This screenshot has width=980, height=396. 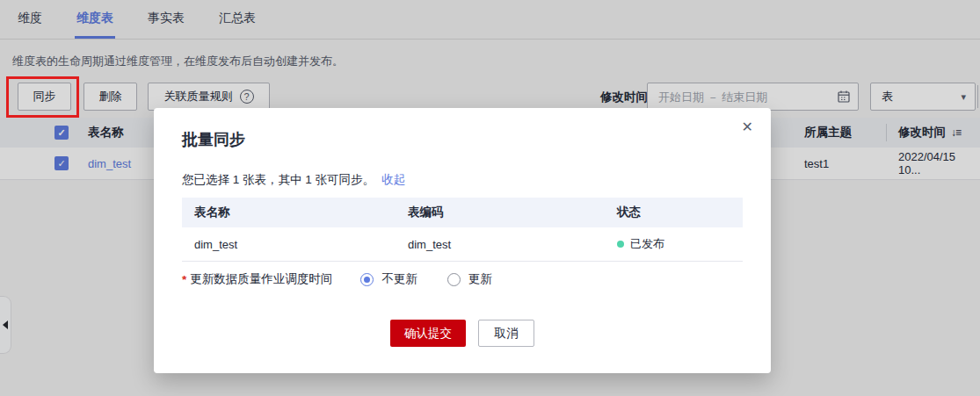 I want to click on modal-footer: 确认提交 取消, so click(x=462, y=334).